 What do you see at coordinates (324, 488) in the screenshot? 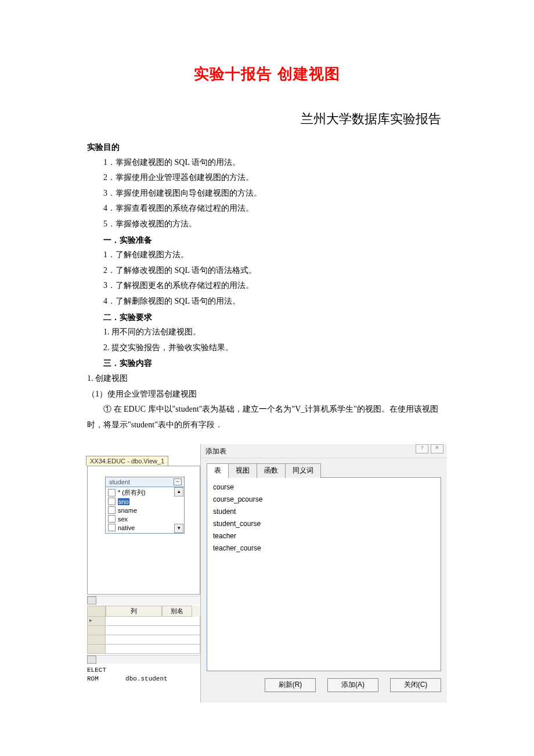
I see `list-item: course` at bounding box center [324, 488].